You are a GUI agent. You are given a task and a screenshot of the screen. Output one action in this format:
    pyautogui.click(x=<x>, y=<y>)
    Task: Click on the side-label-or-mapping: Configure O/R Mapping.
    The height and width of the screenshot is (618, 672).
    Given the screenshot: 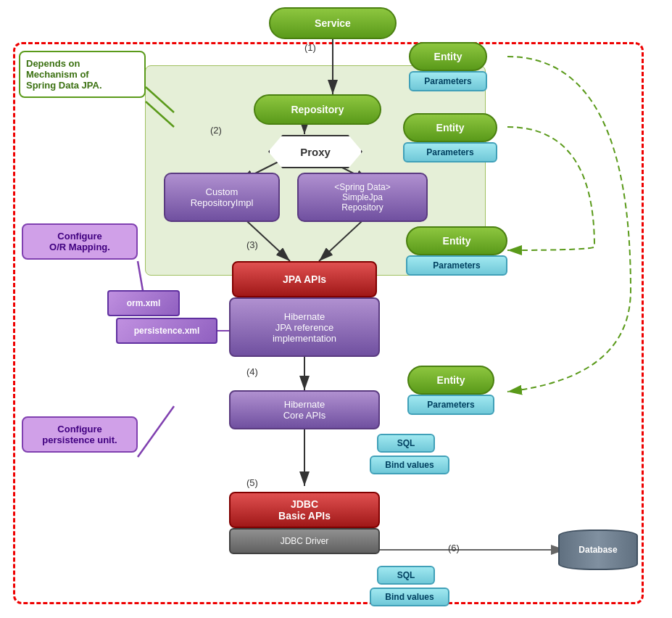 What is the action you would take?
    pyautogui.click(x=80, y=242)
    